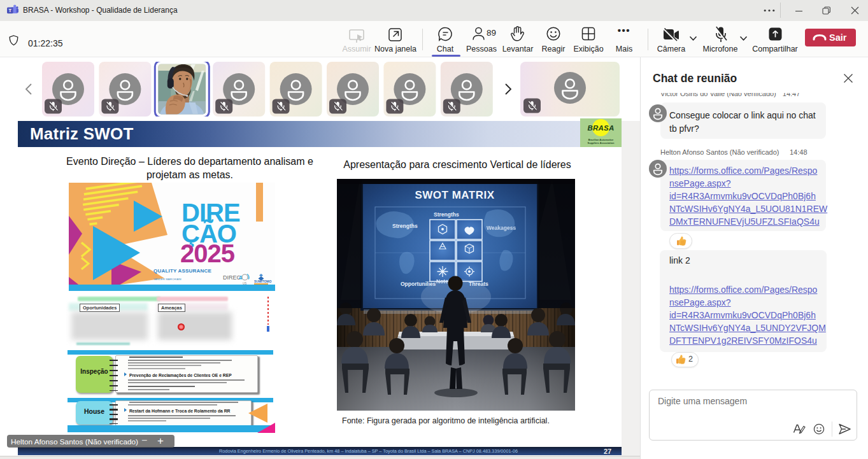 This screenshot has width=868, height=459. I want to click on svg-text: T, so click(10, 10).